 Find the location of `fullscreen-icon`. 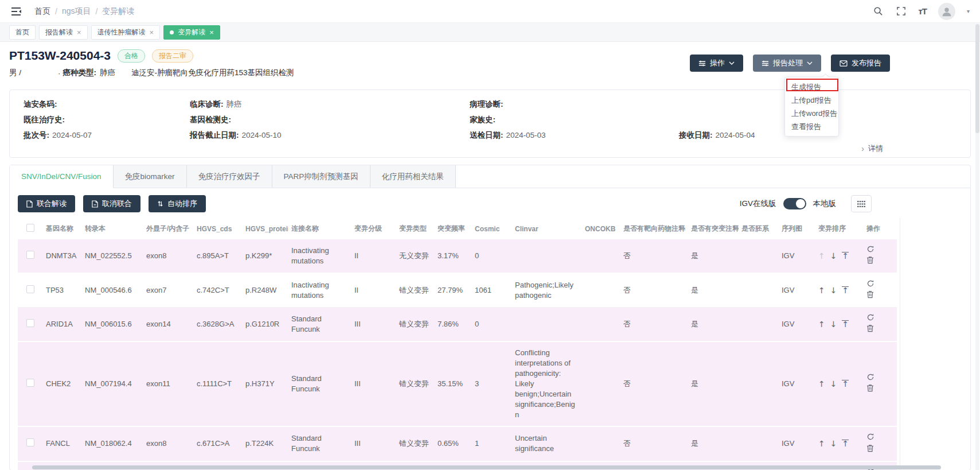

fullscreen-icon is located at coordinates (901, 11).